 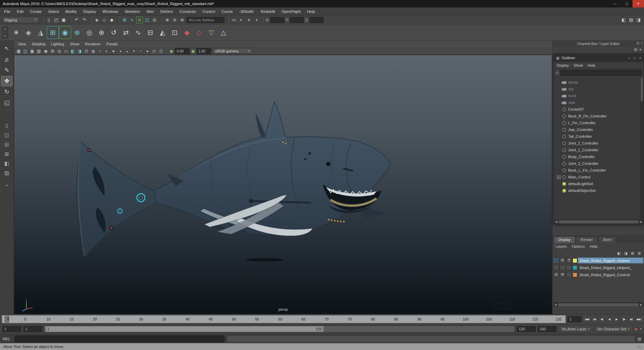 What do you see at coordinates (636, 329) in the screenshot?
I see `auto-keyframe-icon: ◆` at bounding box center [636, 329].